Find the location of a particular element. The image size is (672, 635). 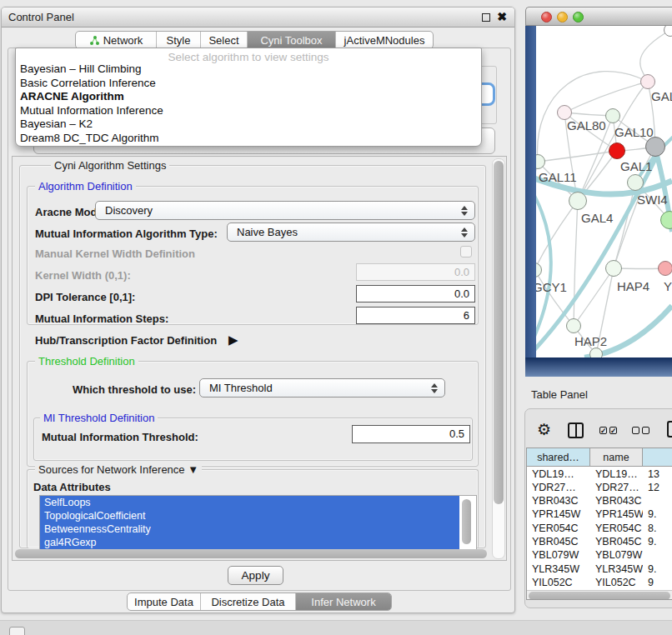

node-SWI4 is located at coordinates (635, 182).